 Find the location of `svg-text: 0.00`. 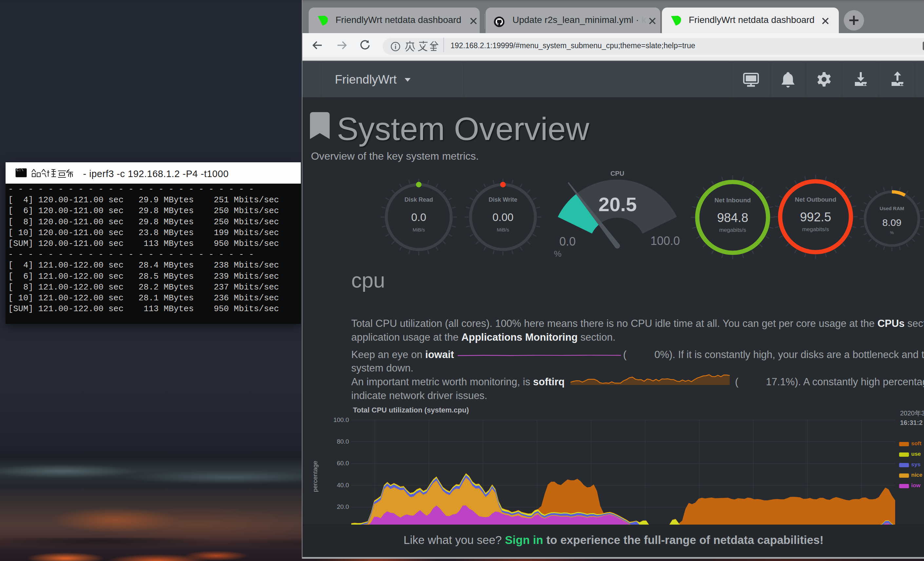

svg-text: 0.00 is located at coordinates (503, 217).